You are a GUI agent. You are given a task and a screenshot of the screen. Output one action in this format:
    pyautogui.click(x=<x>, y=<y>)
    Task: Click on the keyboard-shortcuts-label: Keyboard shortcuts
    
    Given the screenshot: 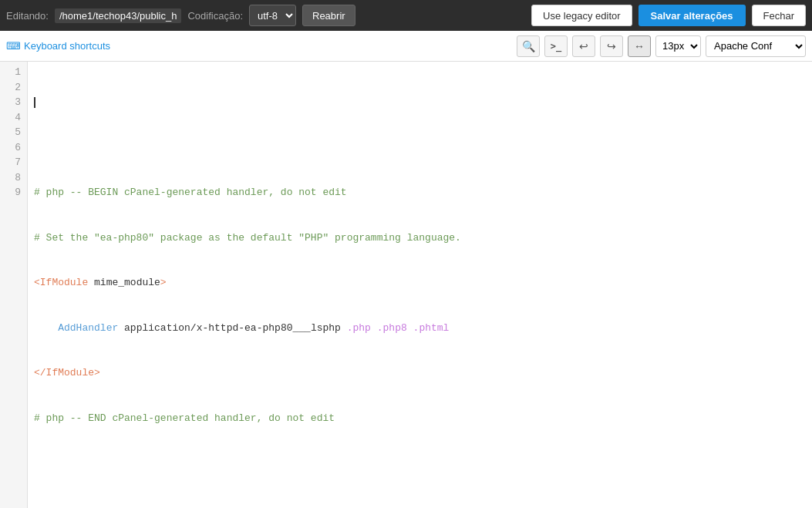 What is the action you would take?
    pyautogui.click(x=67, y=46)
    